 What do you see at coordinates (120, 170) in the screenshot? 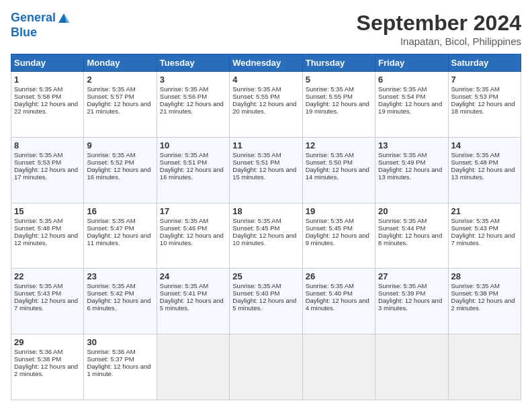
I see `calendar-cell: 9 Sunrise: 5:35 AM Sunset: 5:52 PM Dayli…` at bounding box center [120, 170].